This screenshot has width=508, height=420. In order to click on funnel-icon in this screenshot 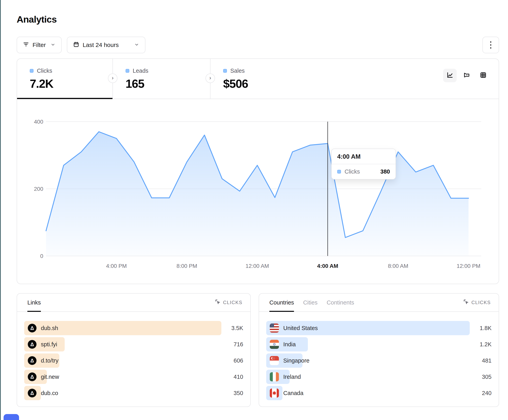, I will do `click(466, 75)`.